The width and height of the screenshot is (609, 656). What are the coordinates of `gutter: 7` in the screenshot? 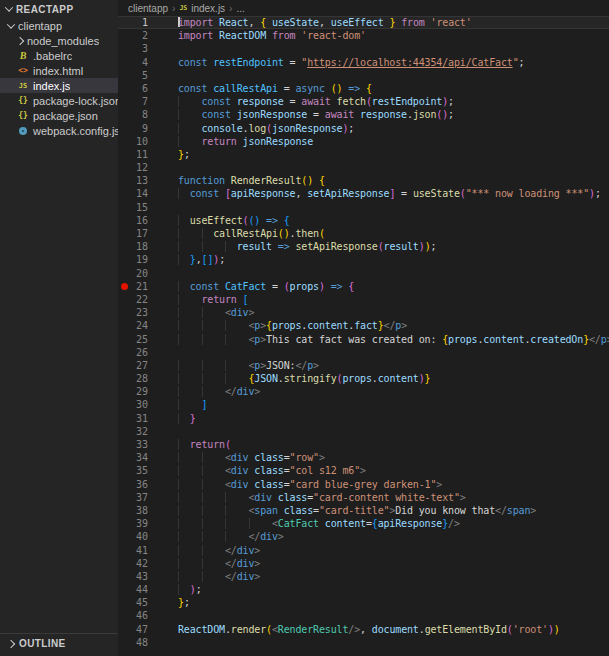 It's located at (140, 102).